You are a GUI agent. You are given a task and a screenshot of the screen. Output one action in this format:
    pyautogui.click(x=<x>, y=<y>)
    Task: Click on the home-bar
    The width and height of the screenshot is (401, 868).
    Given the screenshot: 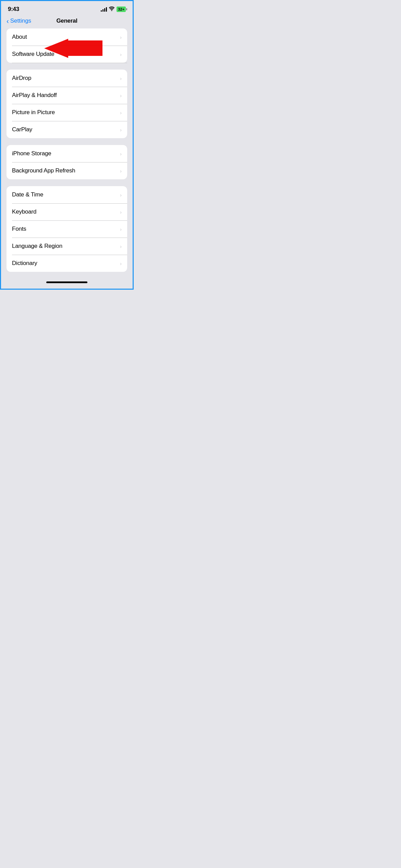 What is the action you would take?
    pyautogui.click(x=67, y=282)
    